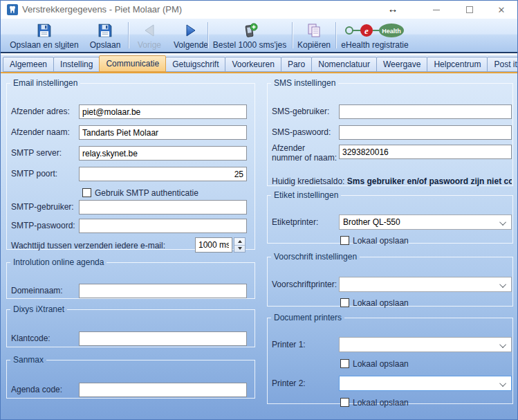  Describe the element at coordinates (239, 241) in the screenshot. I see `spin-up-button` at that location.